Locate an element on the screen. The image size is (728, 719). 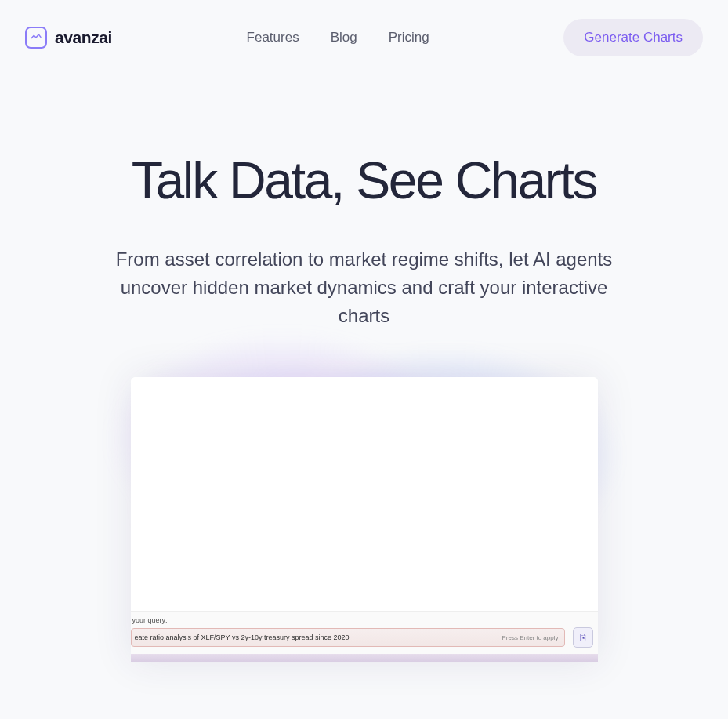
brand-logo-icon is located at coordinates (36, 38).